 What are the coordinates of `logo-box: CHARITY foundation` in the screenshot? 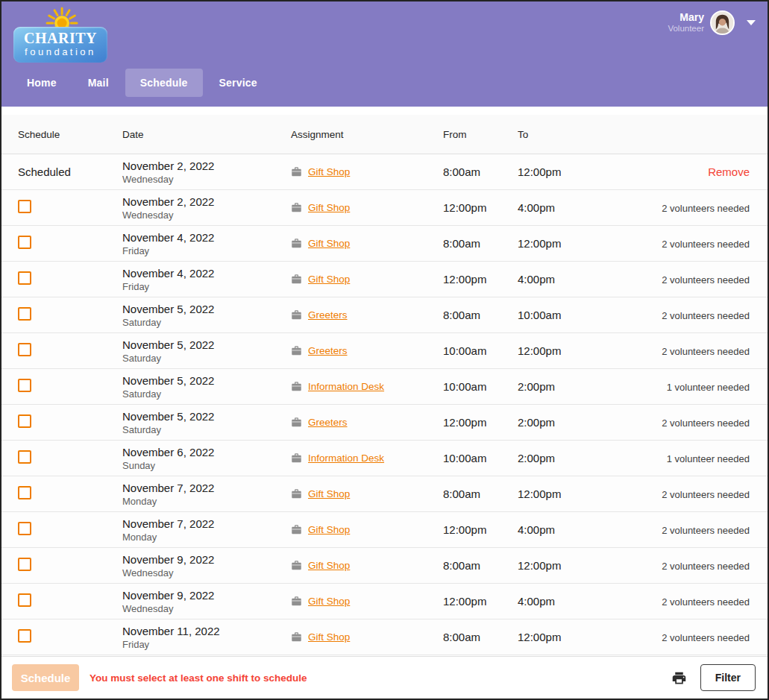 It's located at (60, 45).